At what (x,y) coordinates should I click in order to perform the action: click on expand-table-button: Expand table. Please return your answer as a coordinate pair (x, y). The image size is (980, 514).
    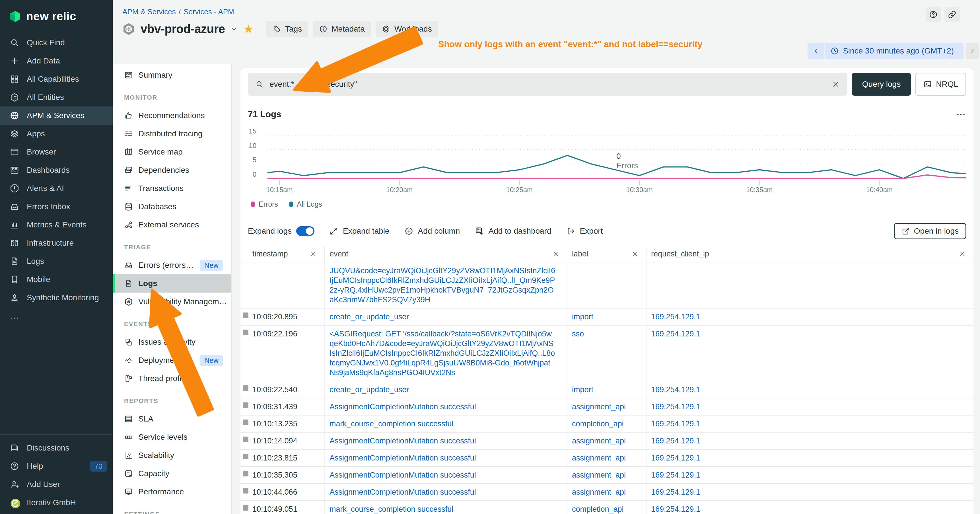
    Looking at the image, I should click on (359, 231).